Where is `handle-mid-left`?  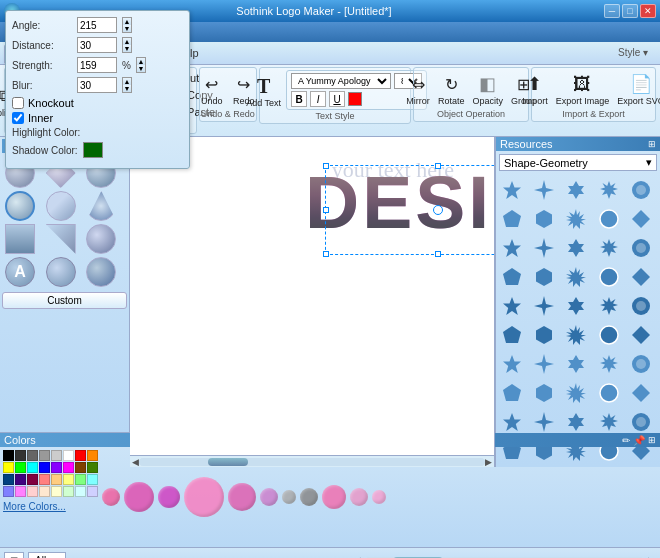 handle-mid-left is located at coordinates (326, 210).